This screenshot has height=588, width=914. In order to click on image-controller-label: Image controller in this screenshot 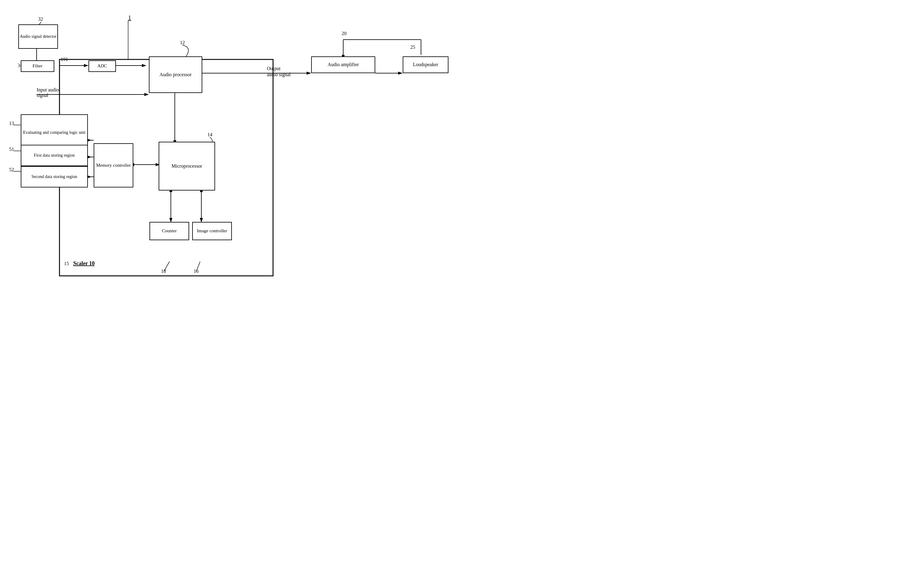, I will do `click(212, 231)`.